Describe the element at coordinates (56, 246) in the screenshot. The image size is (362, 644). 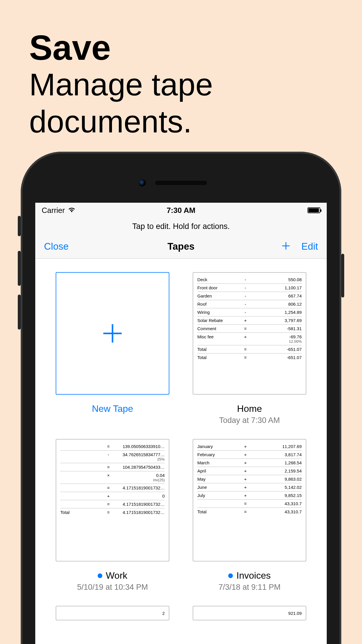
I see `close-button: Close` at that location.